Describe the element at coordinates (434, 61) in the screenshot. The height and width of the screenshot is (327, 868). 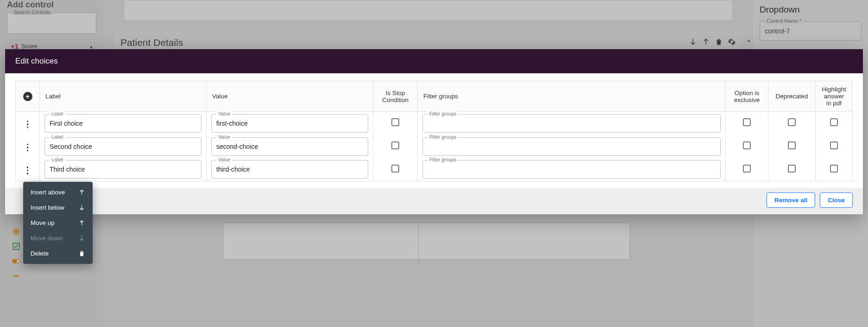
I see `modal-title: Edit choices` at that location.